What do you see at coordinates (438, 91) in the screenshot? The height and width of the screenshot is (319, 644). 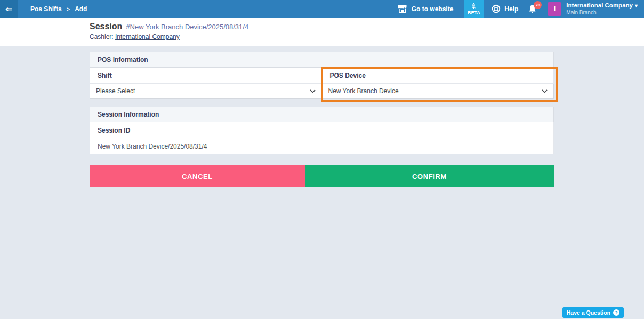 I see `pos-device-select: New York Branch Device` at bounding box center [438, 91].